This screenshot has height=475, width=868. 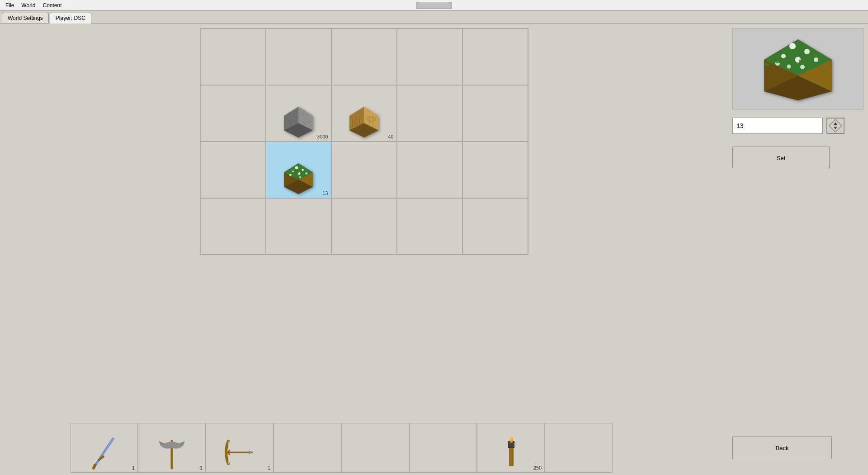 What do you see at coordinates (434, 5) in the screenshot?
I see `menubar: File World Content` at bounding box center [434, 5].